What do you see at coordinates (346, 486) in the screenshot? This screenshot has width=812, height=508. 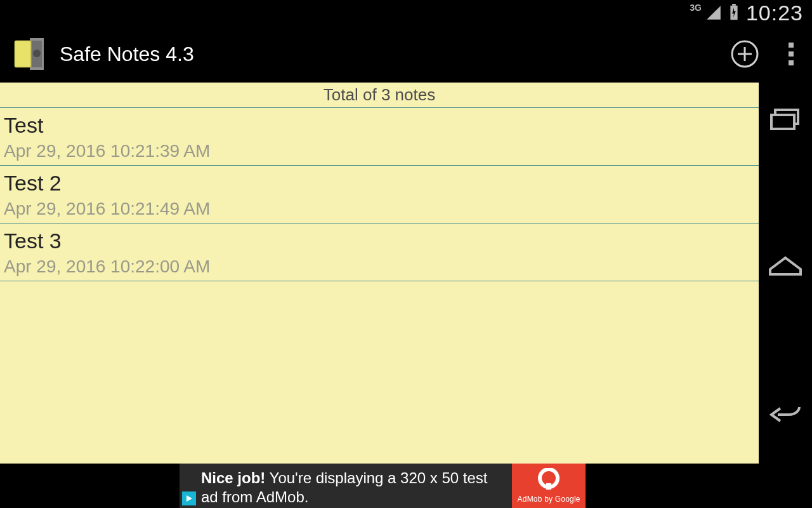 I see `ad-text: Nice job! You're displaying a 320 x 50 t…` at bounding box center [346, 486].